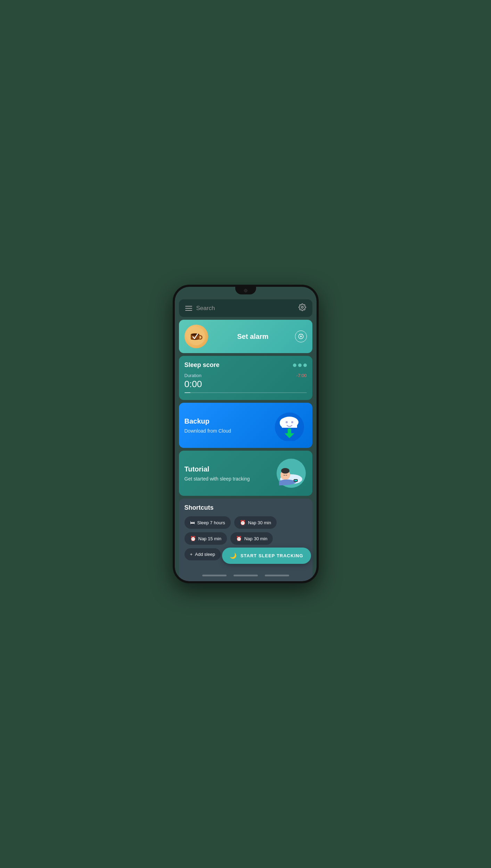 The width and height of the screenshot is (491, 868). I want to click on alarm-card: Set alarm, so click(246, 336).